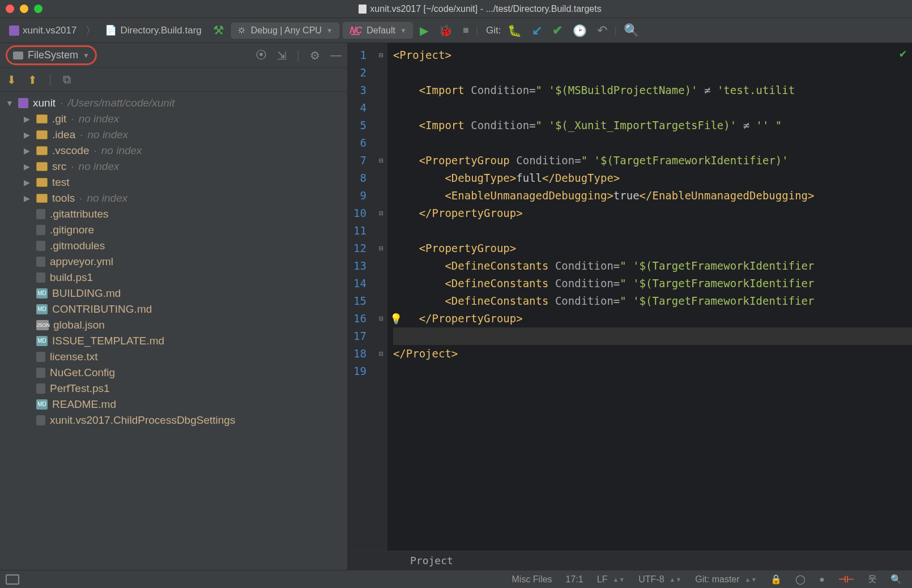 The height and width of the screenshot is (588, 912). What do you see at coordinates (173, 182) in the screenshot?
I see `tree-item: ▶test` at bounding box center [173, 182].